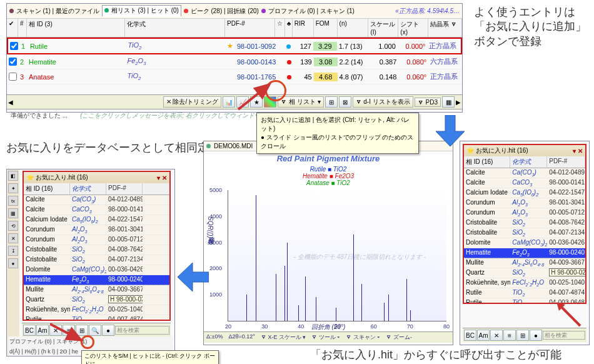  Describe the element at coordinates (383, 28) in the screenshot. I see `column-header: スケール(I)` at that location.